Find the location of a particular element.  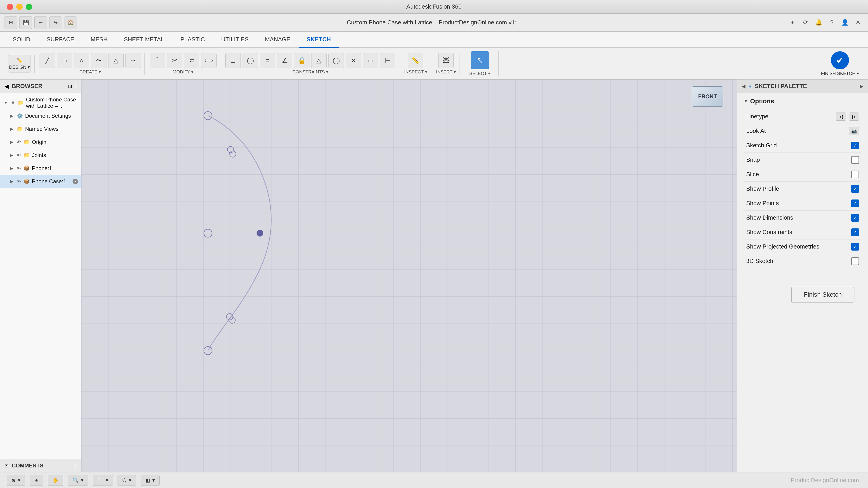

show-constraints-checkbox: ✓ is located at coordinates (855, 232).